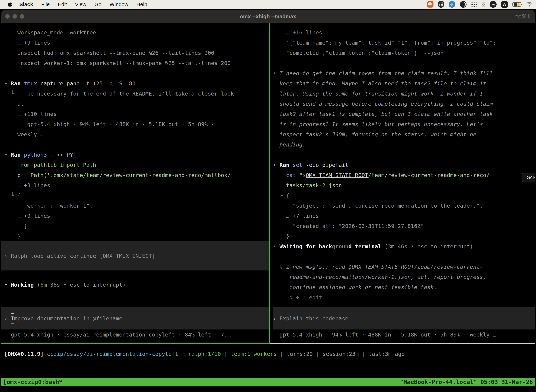 Image resolution: width=536 pixels, height=392 pixels. What do you see at coordinates (45, 4) in the screenshot?
I see `menu-item-file: File` at bounding box center [45, 4].